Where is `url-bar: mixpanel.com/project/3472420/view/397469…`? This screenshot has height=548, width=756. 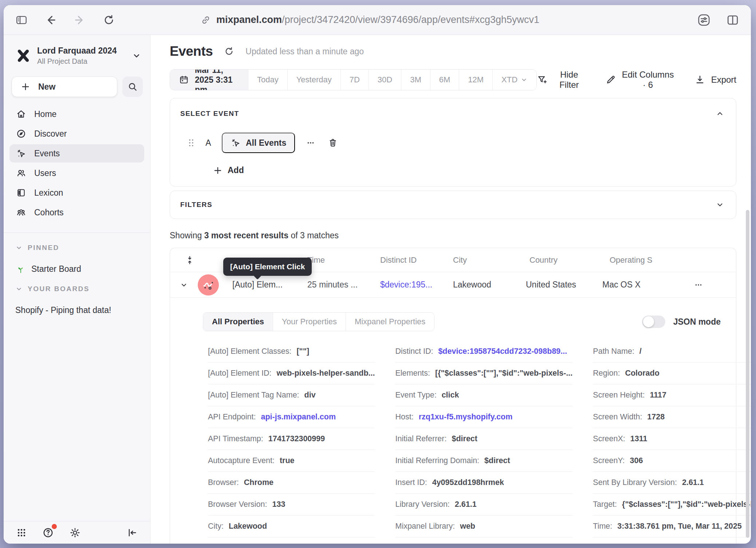
url-bar: mixpanel.com/project/3472420/view/397469… is located at coordinates (377, 20).